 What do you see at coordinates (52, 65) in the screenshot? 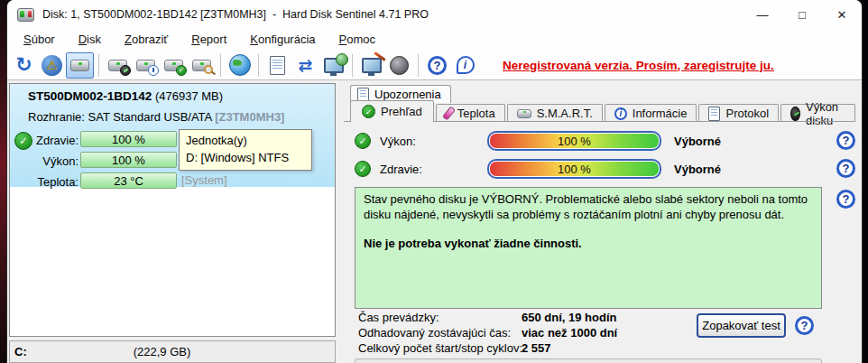
I see `disk-alert-icon: ⚠` at bounding box center [52, 65].